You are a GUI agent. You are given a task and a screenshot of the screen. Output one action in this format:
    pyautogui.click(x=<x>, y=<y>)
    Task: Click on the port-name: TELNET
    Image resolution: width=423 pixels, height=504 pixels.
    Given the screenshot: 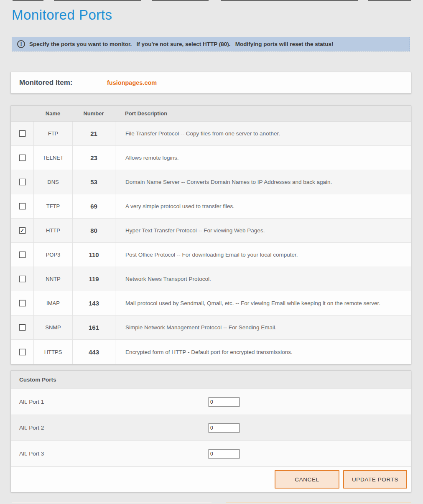 What is the action you would take?
    pyautogui.click(x=53, y=158)
    